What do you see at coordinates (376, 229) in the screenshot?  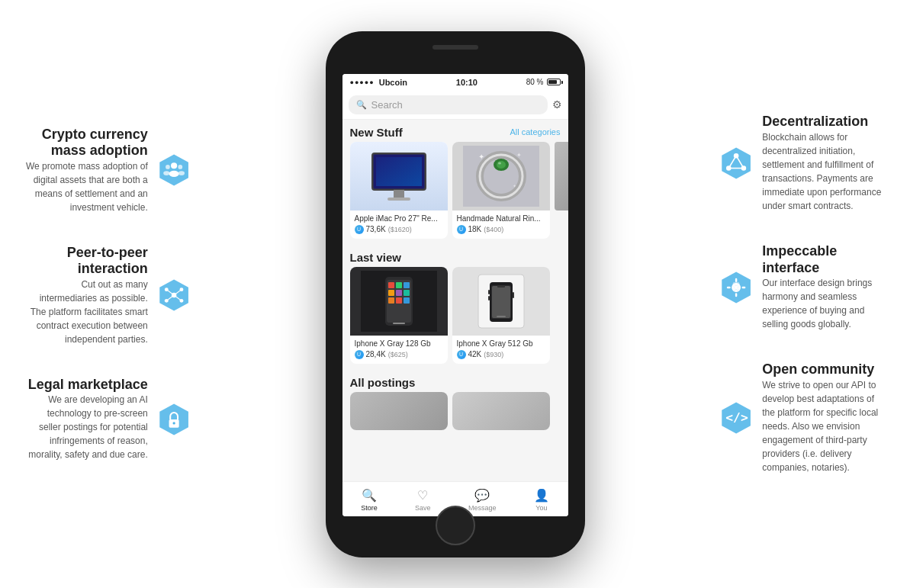 I see `imac-price-coin: 73,6K` at bounding box center [376, 229].